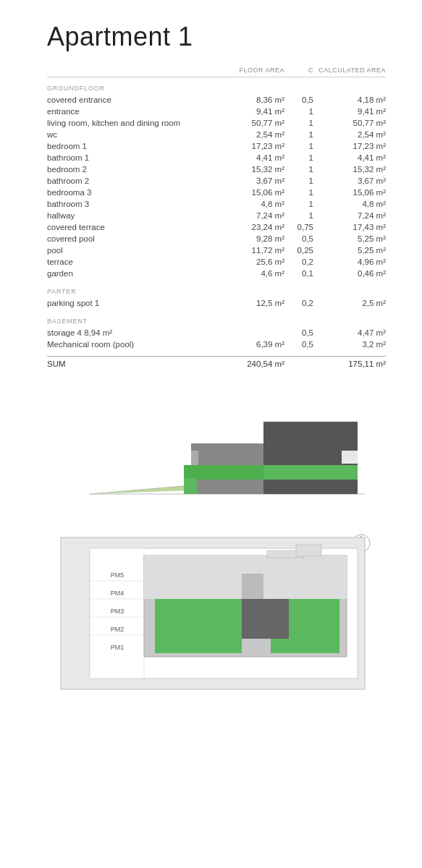  I want to click on row-name: entrance, so click(133, 111).